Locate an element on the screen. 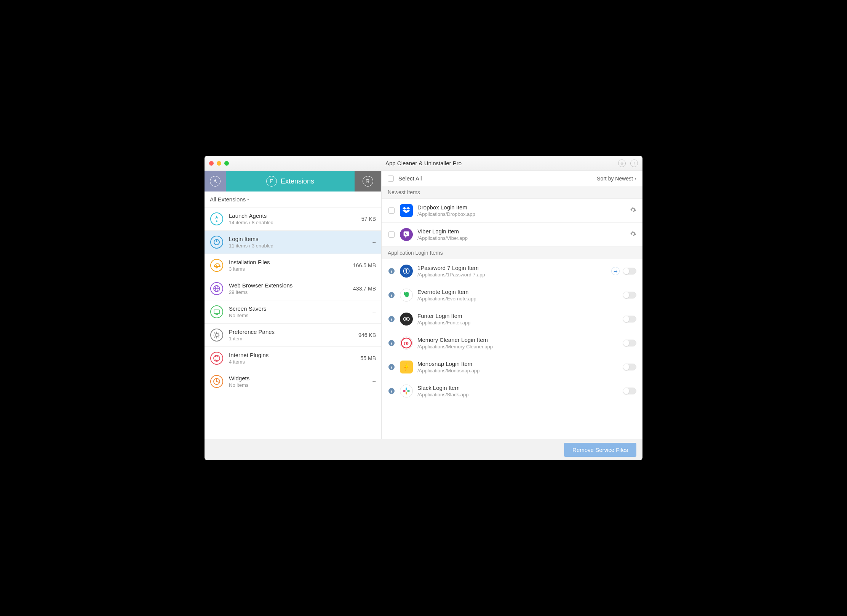 Image resolution: width=847 pixels, height=616 pixels. list-item: i 1Password 7 Login Item /Applications/1… is located at coordinates (512, 271).